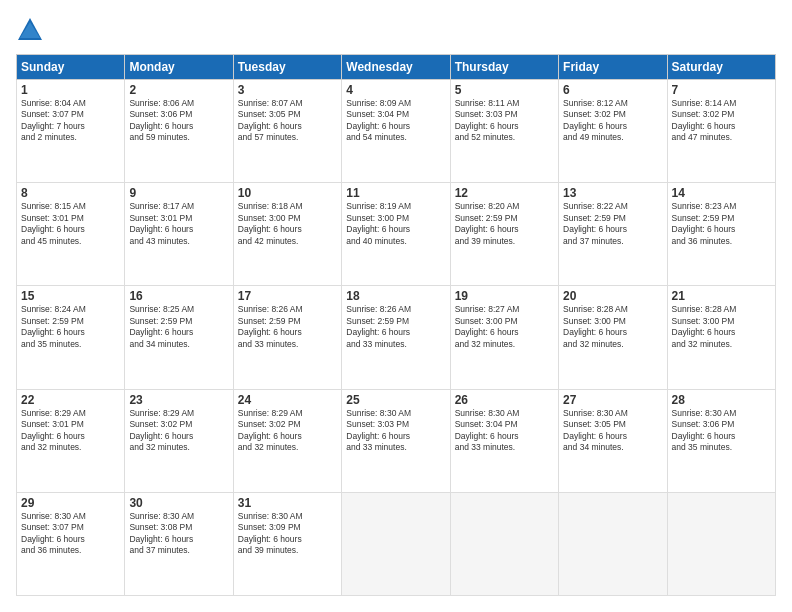 Image resolution: width=792 pixels, height=612 pixels. What do you see at coordinates (178, 224) in the screenshot?
I see `day-info: Sunrise: 8:17 AMSunset: 3:01 PMDaylight:…` at bounding box center [178, 224].